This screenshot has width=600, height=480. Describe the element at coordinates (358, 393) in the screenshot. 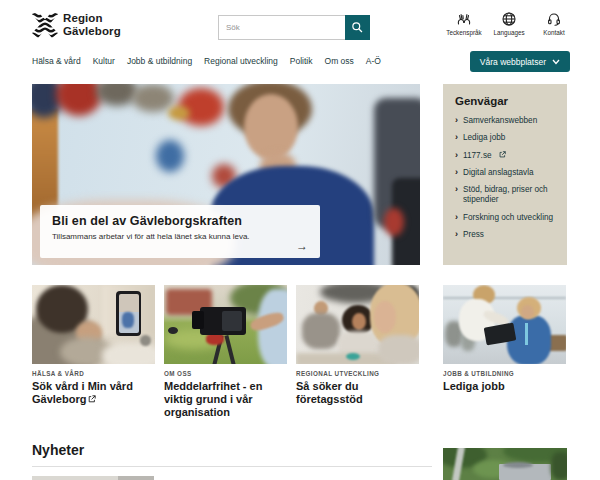

I see `card-title: Så söker du företagsstöd` at that location.